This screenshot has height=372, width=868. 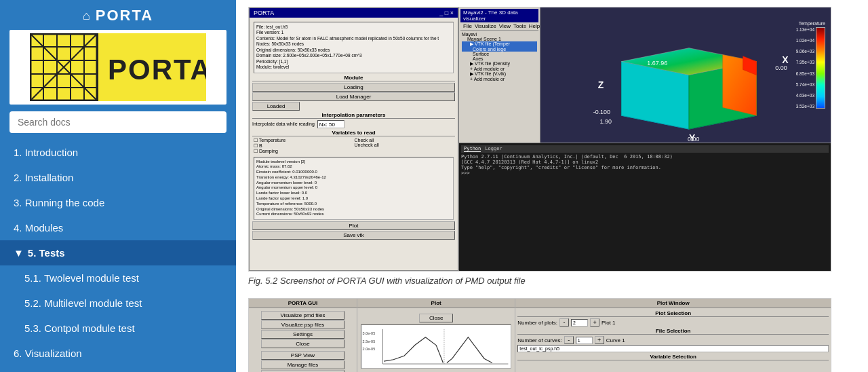 I want to click on search-area, so click(x=118, y=126).